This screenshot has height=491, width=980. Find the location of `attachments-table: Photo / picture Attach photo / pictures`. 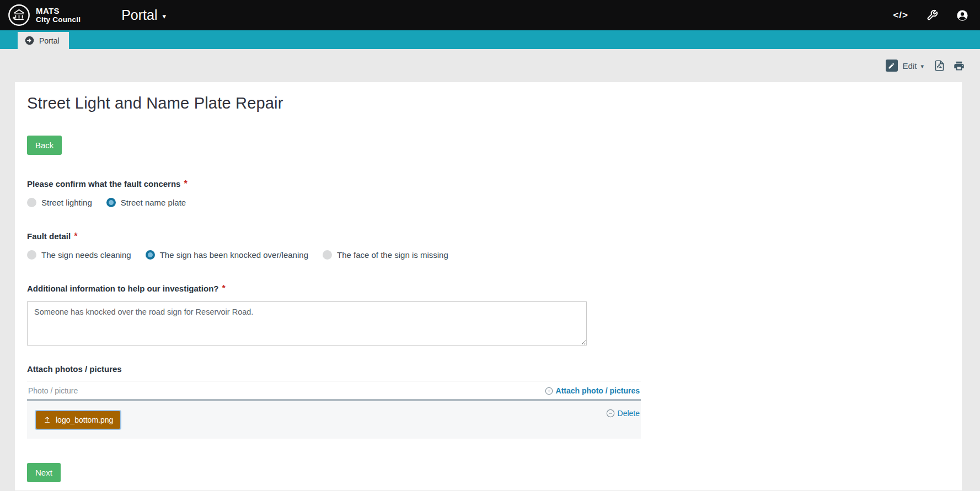

attachments-table: Photo / picture Attach photo / pictures is located at coordinates (334, 410).